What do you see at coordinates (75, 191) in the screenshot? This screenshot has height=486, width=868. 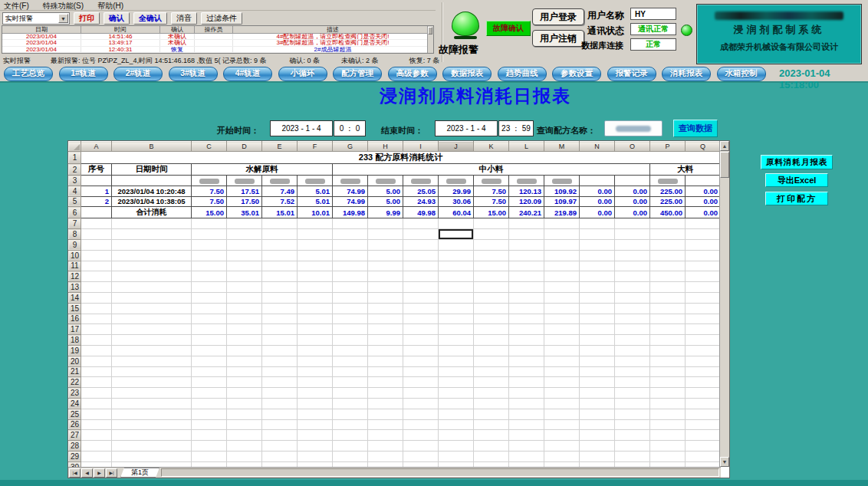 I see `row-header-4: 4` at bounding box center [75, 191].